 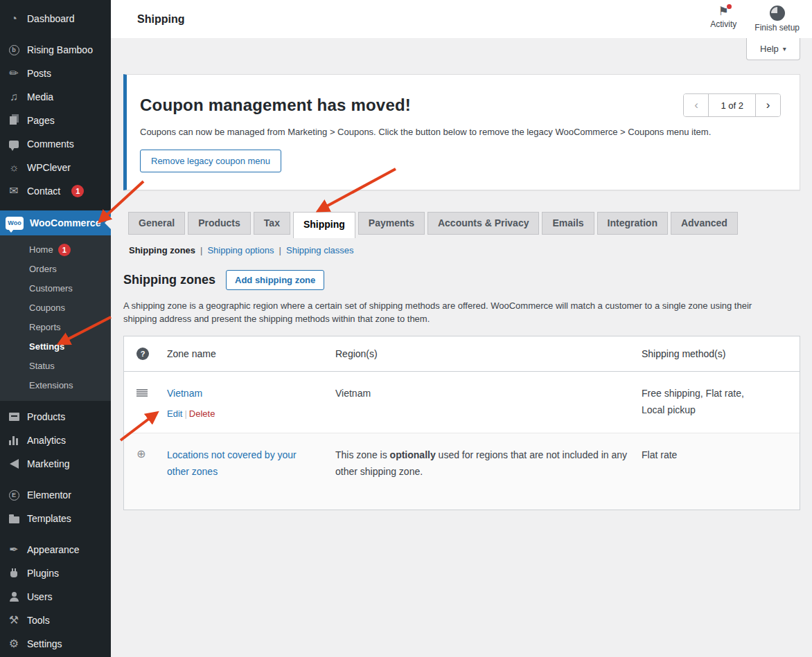 What do you see at coordinates (55, 386) in the screenshot?
I see `submenu-item-extensions: Extensions` at bounding box center [55, 386].